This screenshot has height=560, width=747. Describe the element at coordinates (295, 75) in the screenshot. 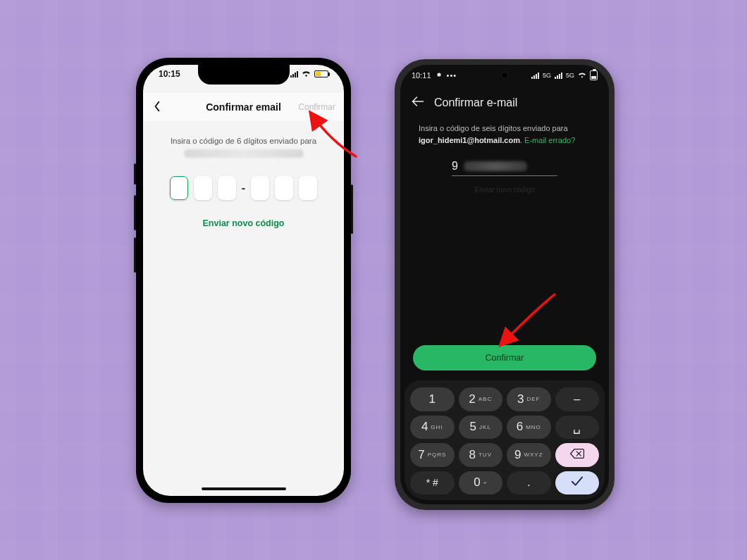

I see `cellular-icon` at that location.